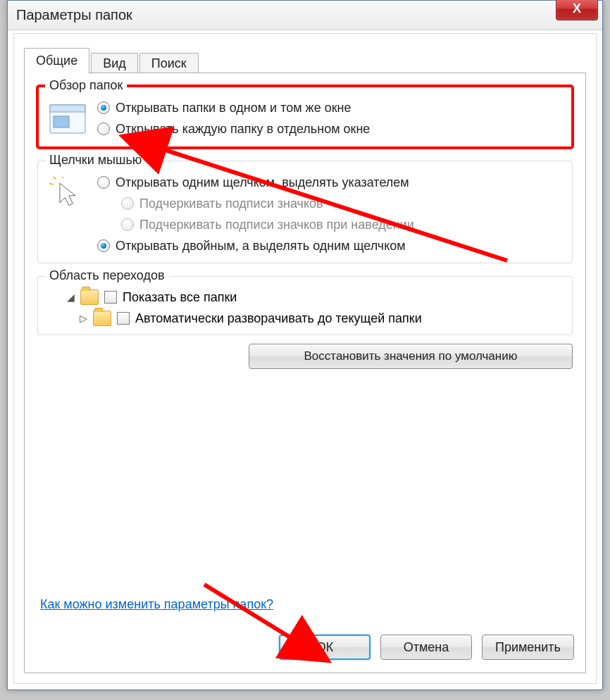 Image resolution: width=610 pixels, height=700 pixels. Describe the element at coordinates (104, 108) in the screenshot. I see `radio-same-window` at that location.